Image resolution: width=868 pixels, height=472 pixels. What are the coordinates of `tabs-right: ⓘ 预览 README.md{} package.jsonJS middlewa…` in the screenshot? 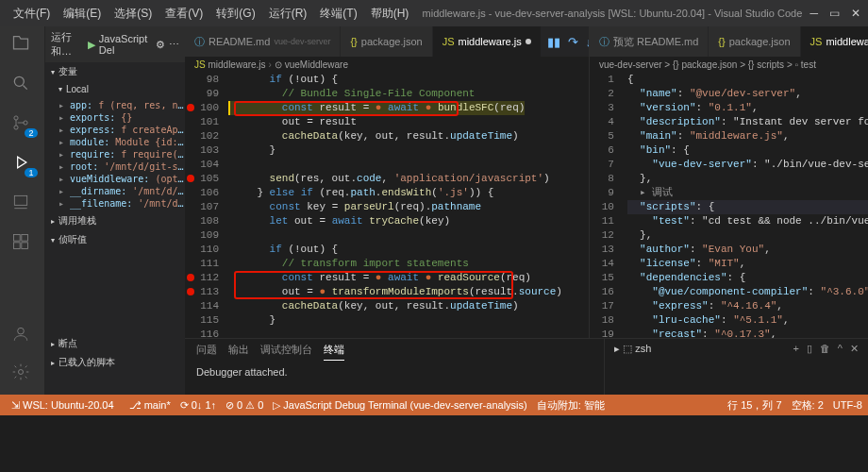 It's located at (728, 42).